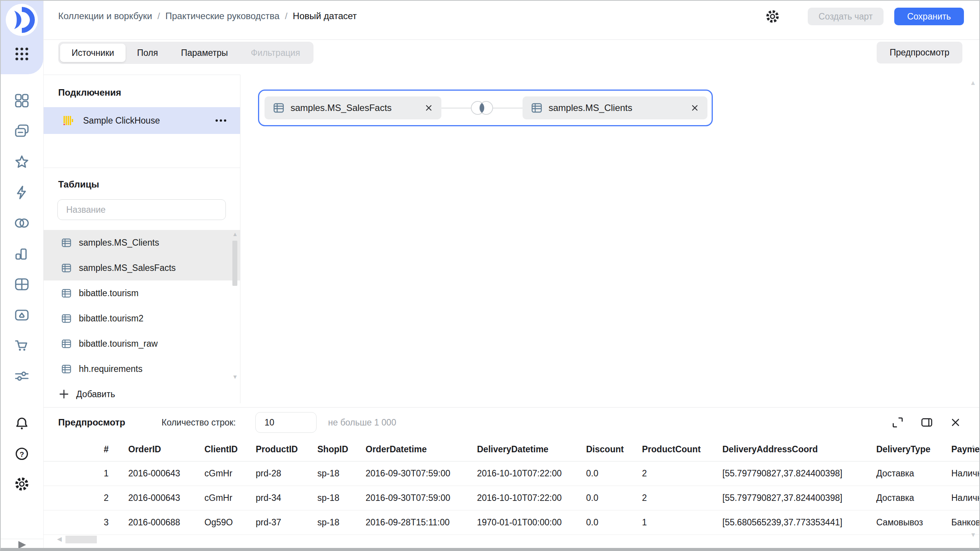 The image size is (980, 551). I want to click on scroll-up-icon: ▲, so click(235, 234).